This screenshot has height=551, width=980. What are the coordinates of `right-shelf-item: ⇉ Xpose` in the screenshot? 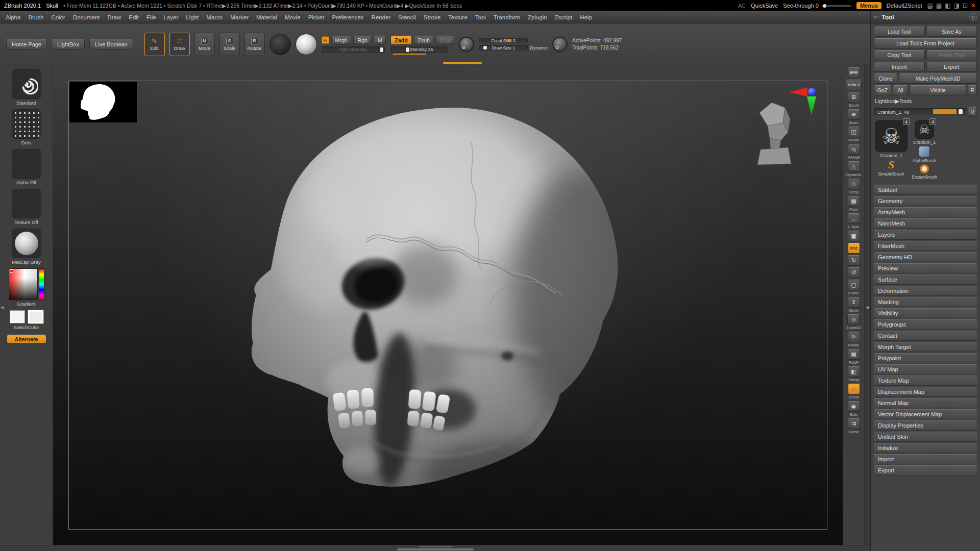 It's located at (854, 427).